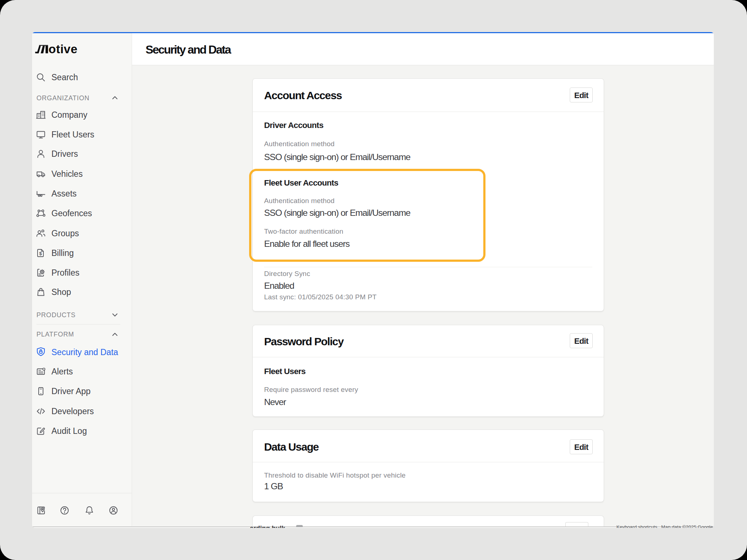  I want to click on svg-text: otive, so click(63, 49).